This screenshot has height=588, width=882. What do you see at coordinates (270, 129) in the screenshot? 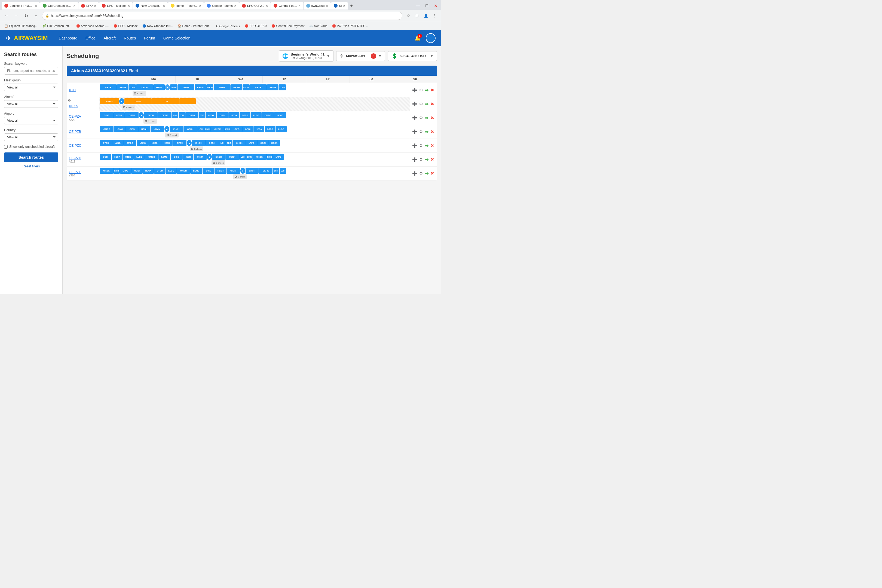
I see `seg-otbd-pzb: OTBD` at bounding box center [270, 129].